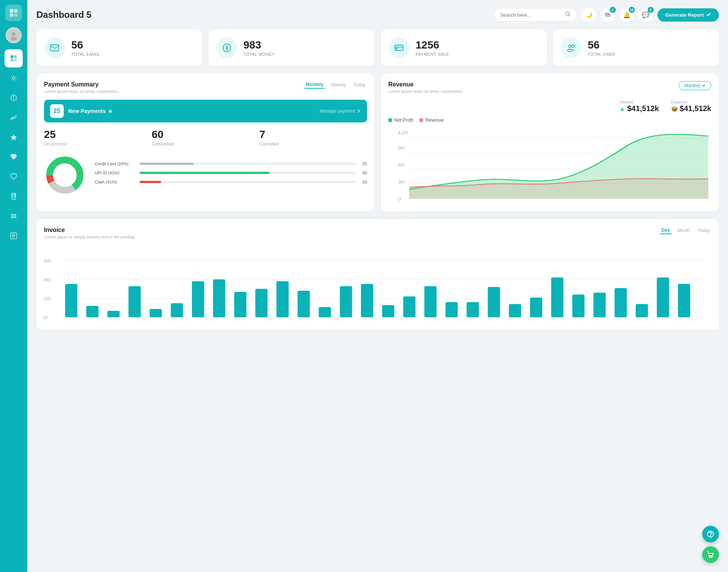  What do you see at coordinates (14, 58) in the screenshot?
I see `sidebar-item-dashboard` at bounding box center [14, 58].